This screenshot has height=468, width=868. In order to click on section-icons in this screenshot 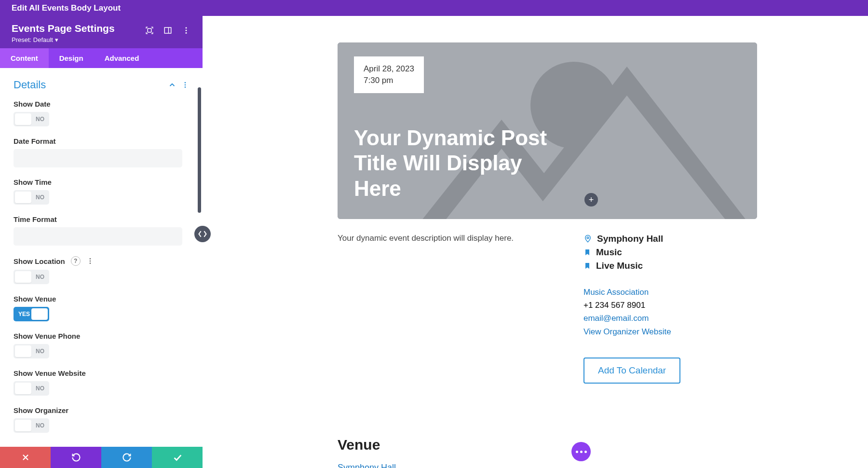, I will do `click(178, 85)`.